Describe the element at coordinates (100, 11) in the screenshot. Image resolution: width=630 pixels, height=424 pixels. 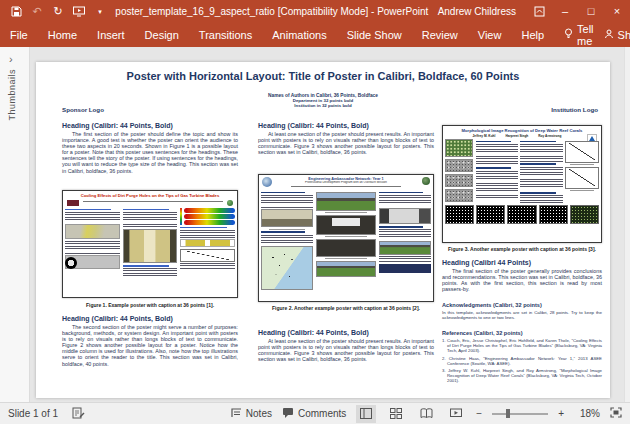
I see `customize-qat-icon: ▾` at that location.